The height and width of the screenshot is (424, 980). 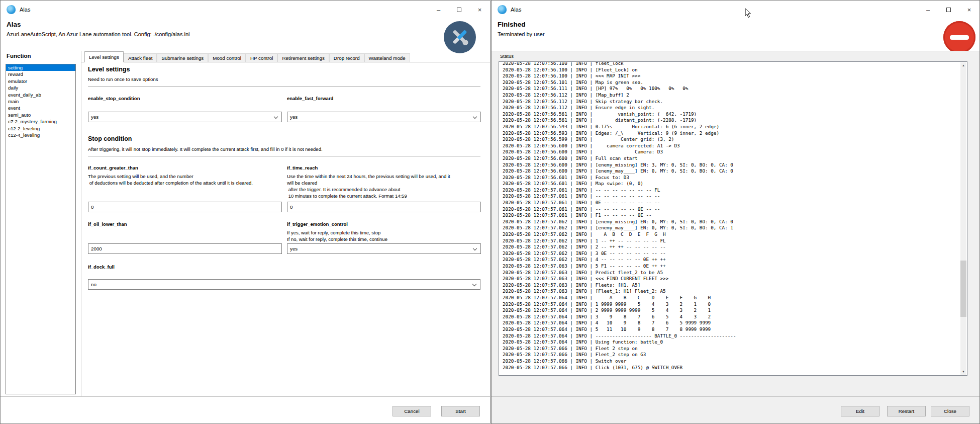 I want to click on function-item-main: main, so click(x=41, y=102).